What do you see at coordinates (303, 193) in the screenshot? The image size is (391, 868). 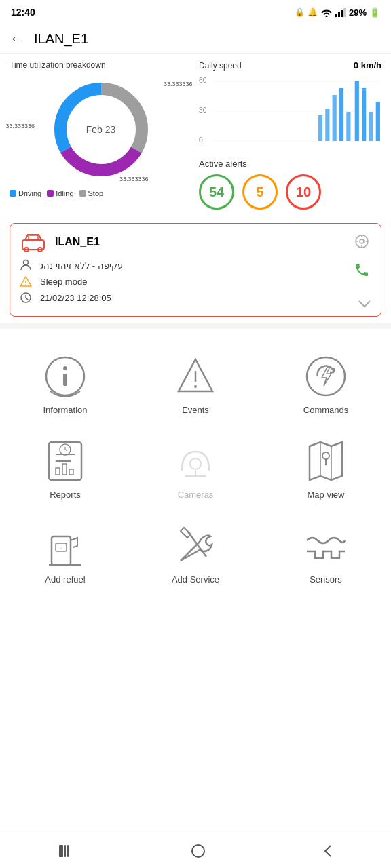 I see `alert-red-count: 10` at bounding box center [303, 193].